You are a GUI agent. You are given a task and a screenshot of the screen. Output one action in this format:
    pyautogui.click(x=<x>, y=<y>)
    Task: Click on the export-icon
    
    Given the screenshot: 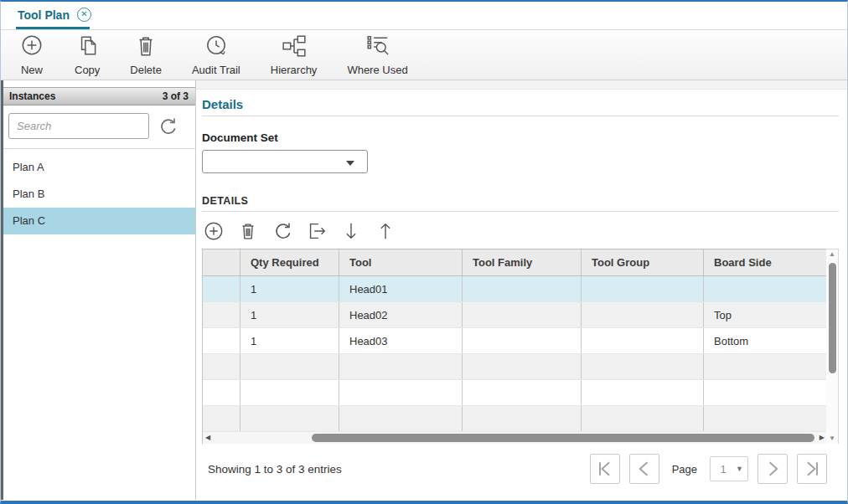 What is the action you would take?
    pyautogui.click(x=317, y=231)
    